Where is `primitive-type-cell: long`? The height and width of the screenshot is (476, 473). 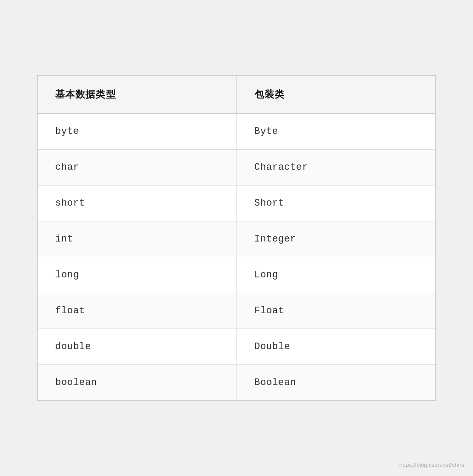 primitive-type-cell: long is located at coordinates (137, 275).